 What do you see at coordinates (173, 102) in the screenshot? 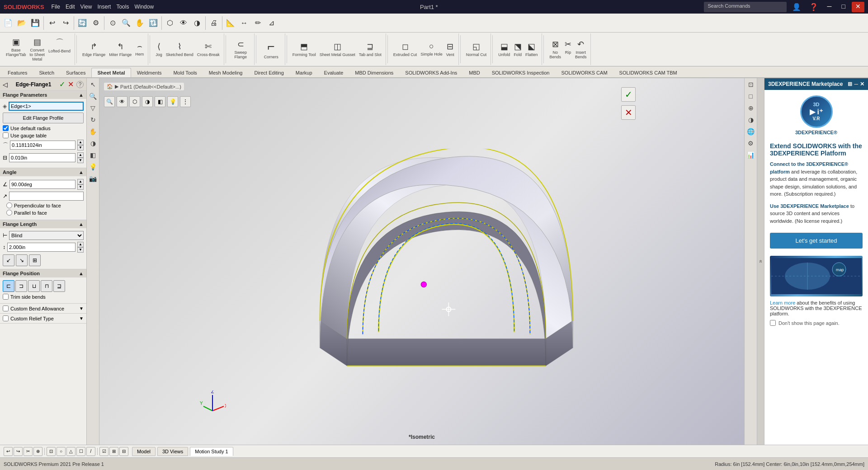
I see `vp-light-btn: 💡` at bounding box center [173, 102].